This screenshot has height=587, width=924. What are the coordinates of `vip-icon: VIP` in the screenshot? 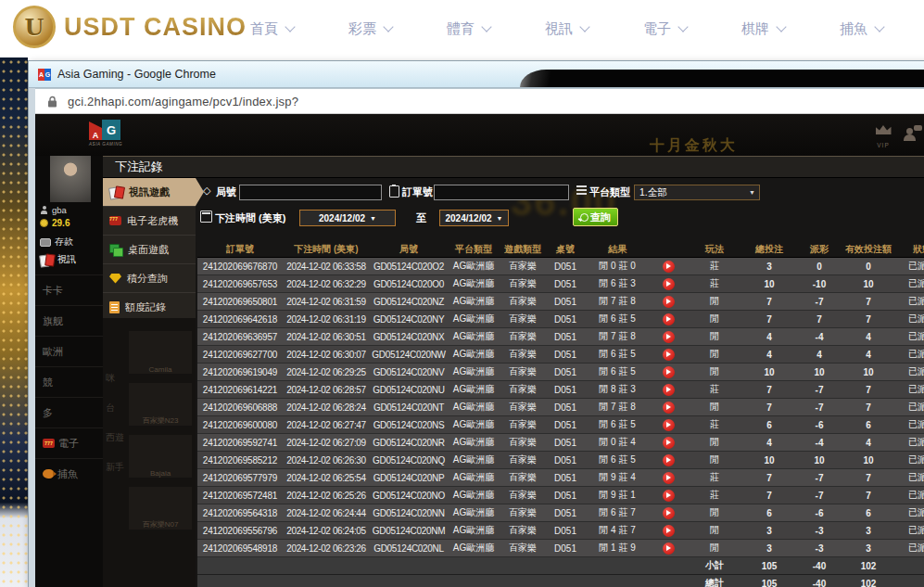 It's located at (883, 138).